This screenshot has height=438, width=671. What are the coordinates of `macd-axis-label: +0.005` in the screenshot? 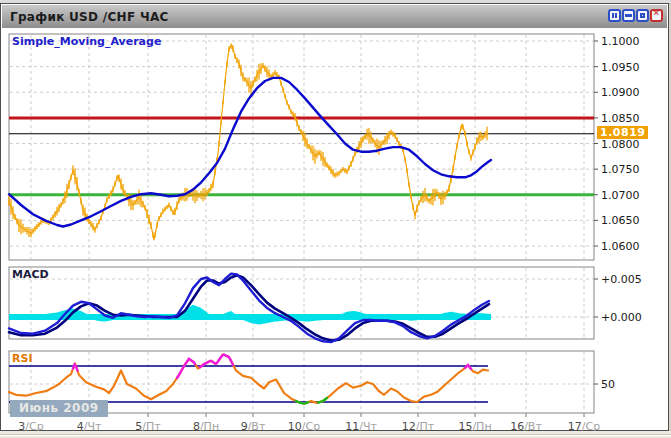 It's located at (622, 280).